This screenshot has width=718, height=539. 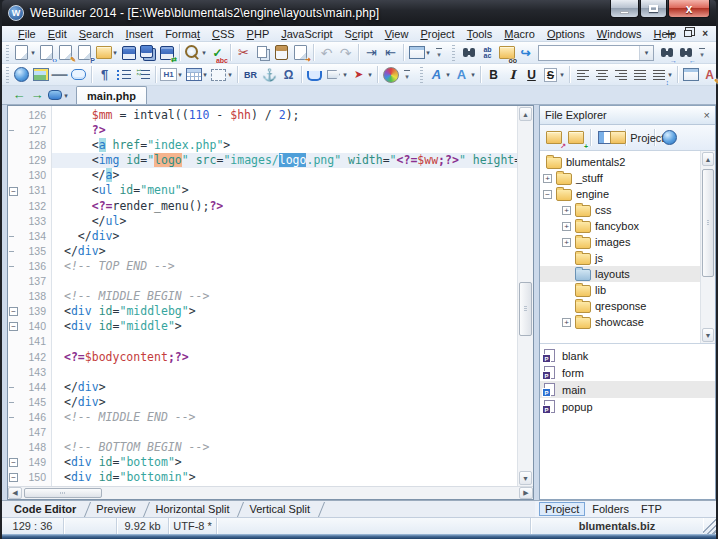 What do you see at coordinates (27, 34) in the screenshot?
I see `menu-file: File` at bounding box center [27, 34].